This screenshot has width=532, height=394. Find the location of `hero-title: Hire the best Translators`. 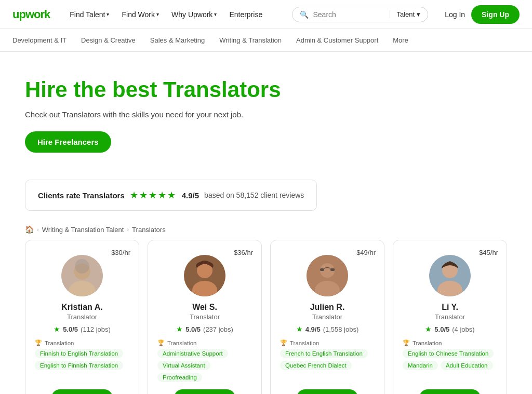

hero-title: Hire the best Translators is located at coordinates (266, 90).